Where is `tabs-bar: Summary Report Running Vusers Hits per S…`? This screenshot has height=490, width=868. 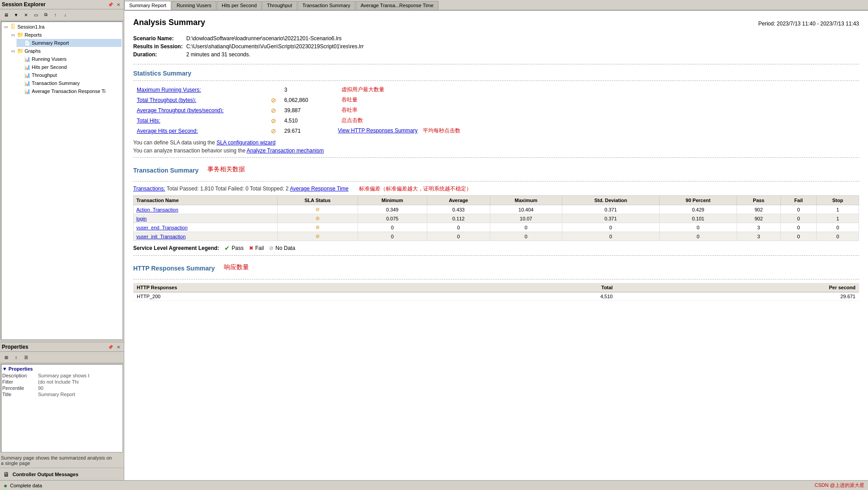
tabs-bar: Summary Report Running Vusers Hits per S… is located at coordinates (496, 5).